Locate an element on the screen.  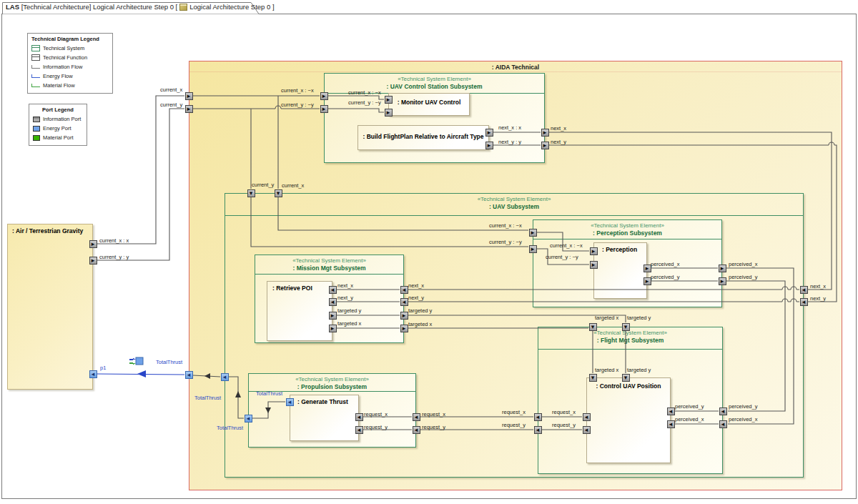
legend-item: Material Flow is located at coordinates (70, 86).